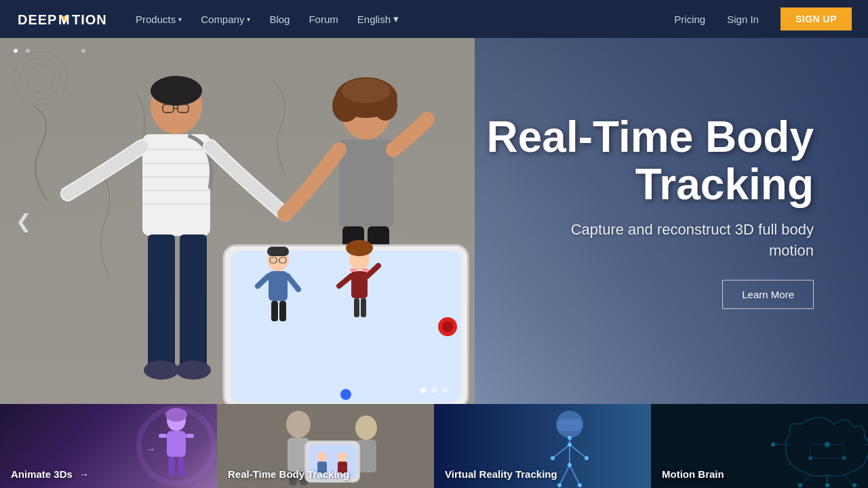 The height and width of the screenshot is (488, 868). Describe the element at coordinates (434, 19) in the screenshot. I see `navbar: DEEP TION M Products ▾ Company ▾ Blog Fo…` at that location.